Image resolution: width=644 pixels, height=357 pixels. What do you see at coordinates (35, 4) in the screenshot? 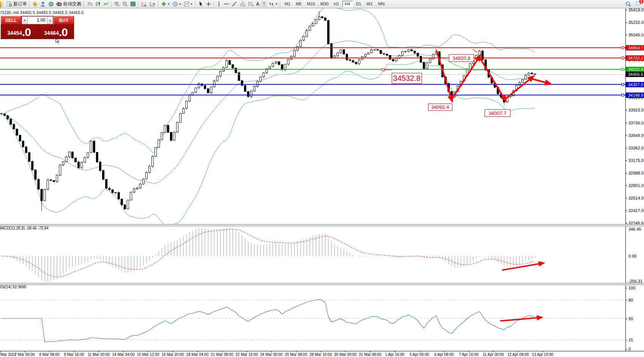
I see `market-watch-button` at bounding box center [35, 4].